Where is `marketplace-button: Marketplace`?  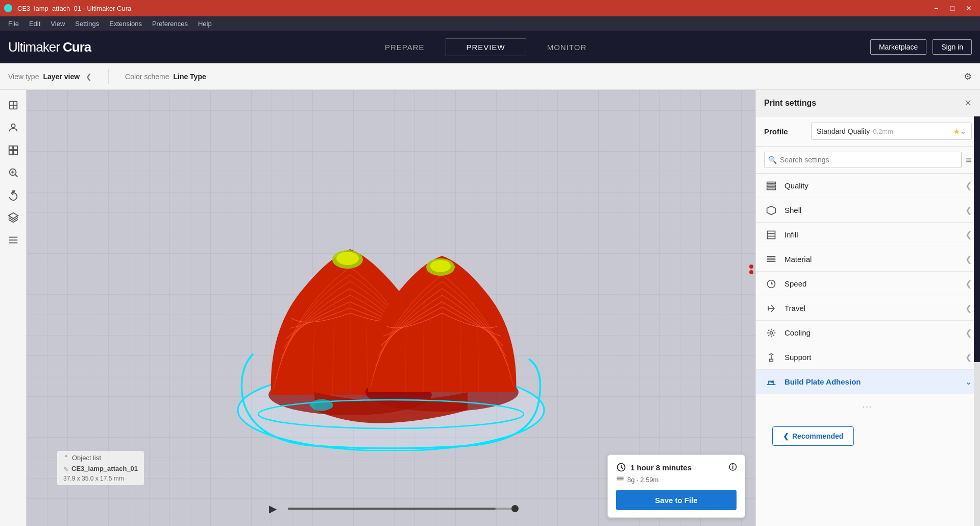
marketplace-button: Marketplace is located at coordinates (898, 47).